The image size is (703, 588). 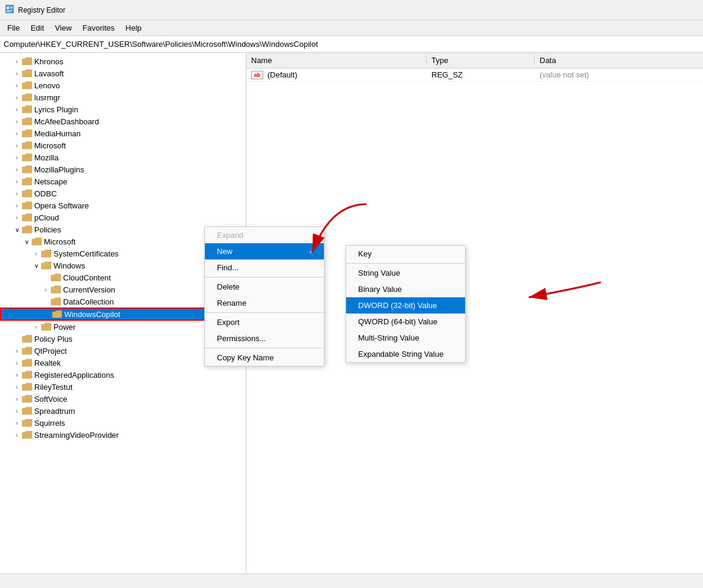 I want to click on context-menu-copykeyname: Copy Key Name, so click(x=264, y=358).